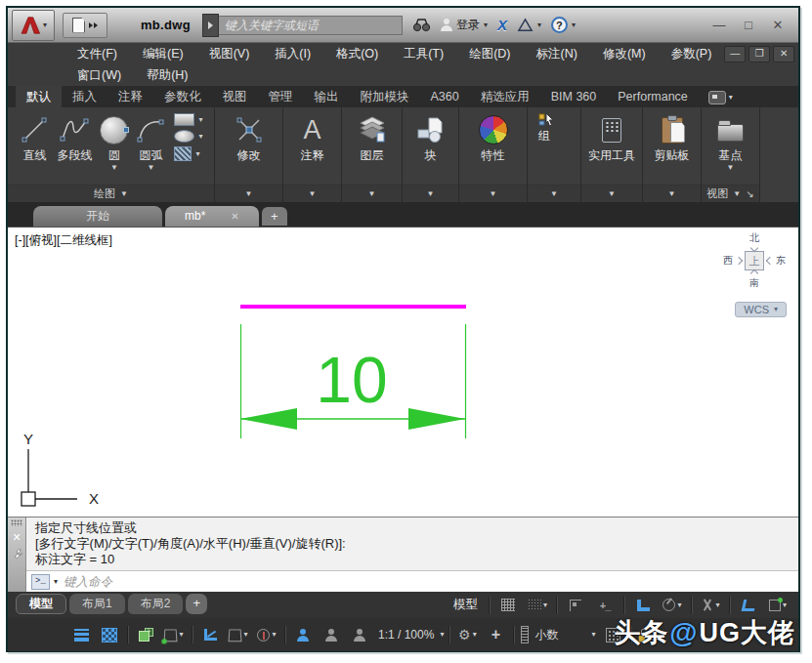  What do you see at coordinates (275, 217) in the screenshot?
I see `new-drawing-tab-button: +` at bounding box center [275, 217].